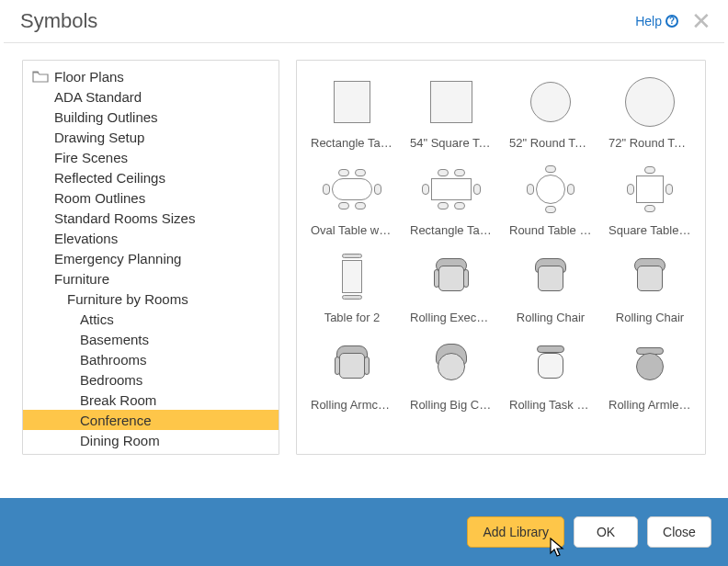  Describe the element at coordinates (650, 112) in the screenshot. I see `symbol-item: 72" Round Table` at that location.